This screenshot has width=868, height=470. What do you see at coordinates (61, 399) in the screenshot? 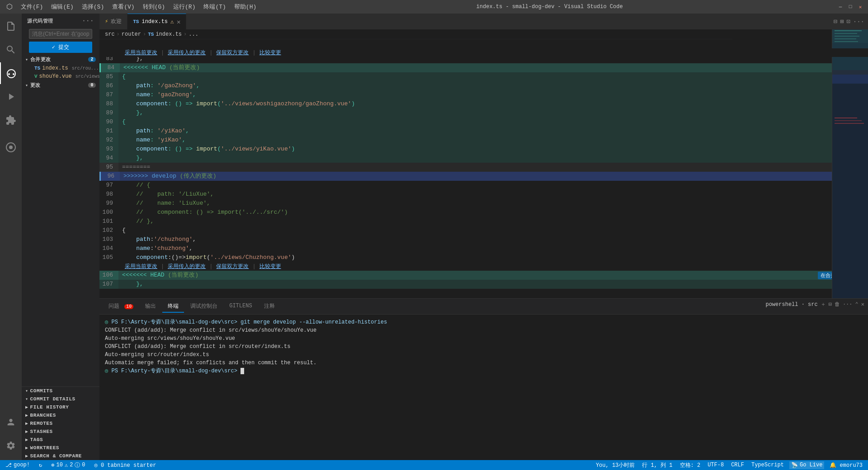
I see `commit-details-header: ▾ COMMIT DETAILS` at bounding box center [61, 399].